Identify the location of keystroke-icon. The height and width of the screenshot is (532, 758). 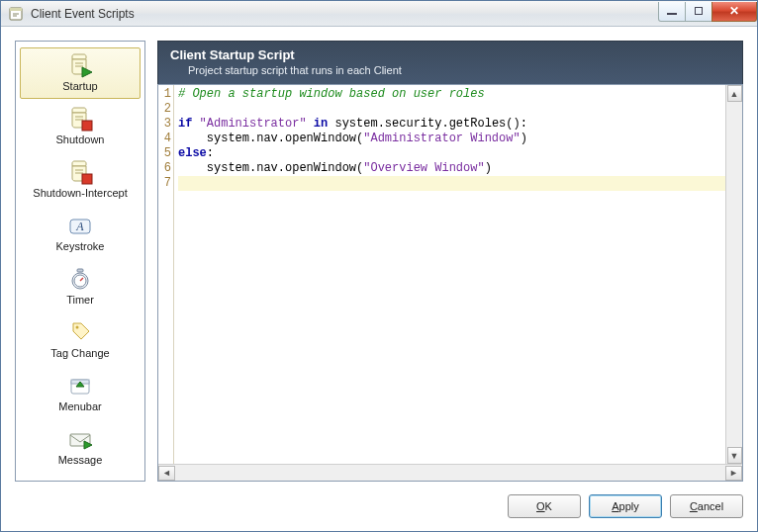
(80, 225).